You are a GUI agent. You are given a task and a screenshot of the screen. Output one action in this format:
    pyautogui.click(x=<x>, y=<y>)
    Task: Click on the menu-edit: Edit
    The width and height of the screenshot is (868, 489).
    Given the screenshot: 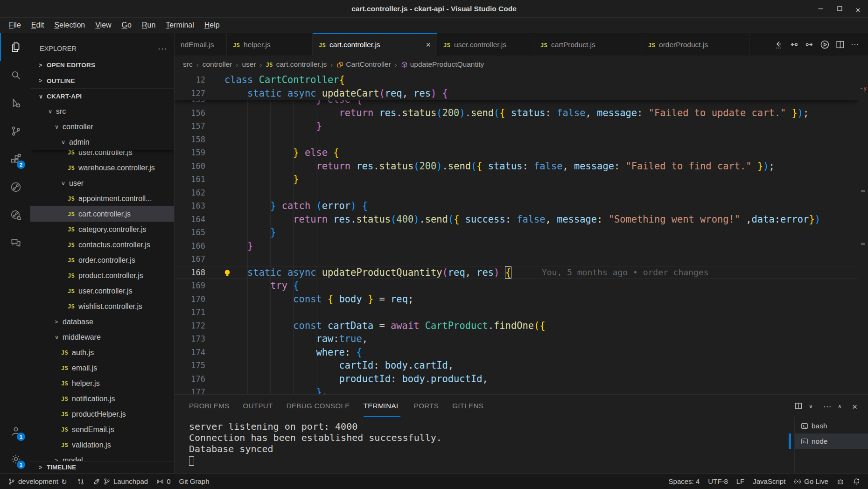 What is the action you would take?
    pyautogui.click(x=38, y=25)
    